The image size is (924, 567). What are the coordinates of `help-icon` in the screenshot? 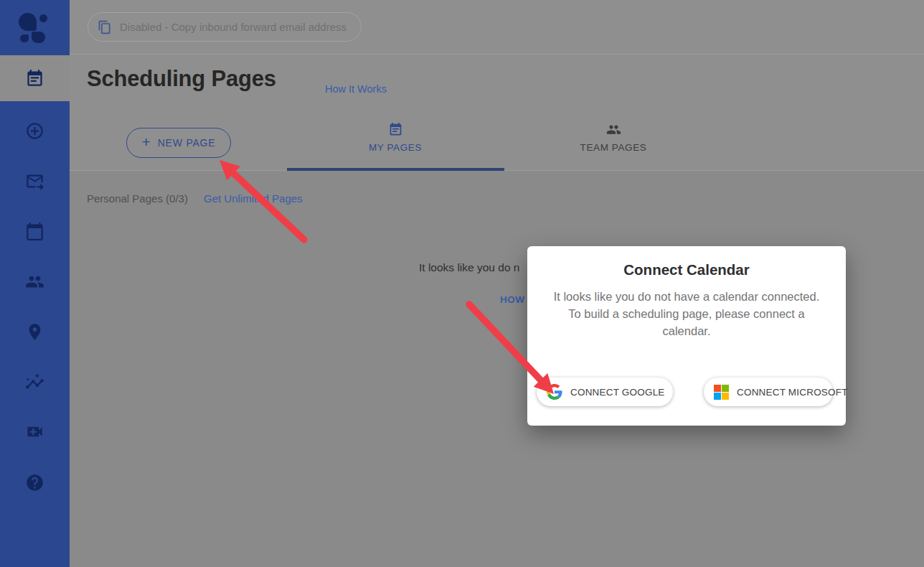 It's located at (34, 482).